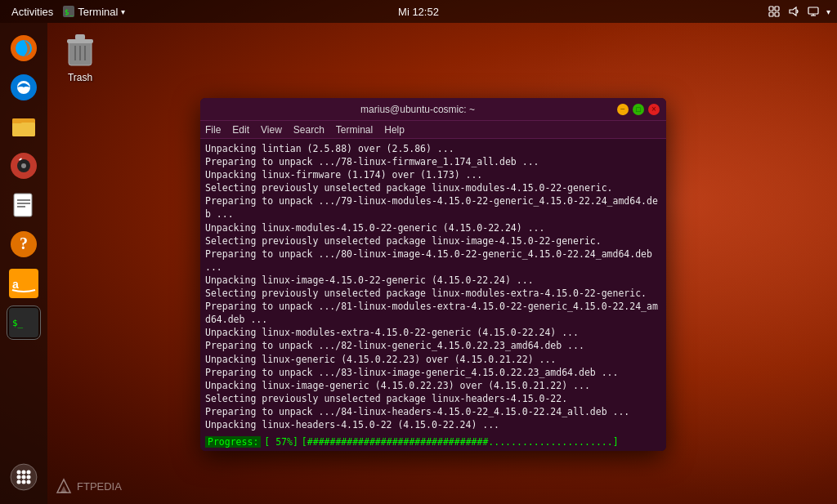  I want to click on dock-icon-music, so click(24, 166).